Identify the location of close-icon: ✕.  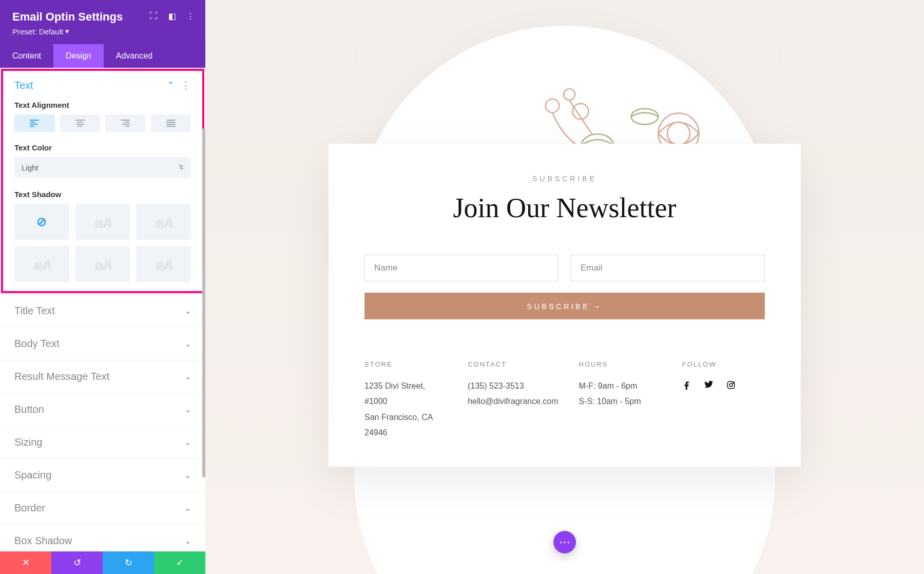
(26, 563).